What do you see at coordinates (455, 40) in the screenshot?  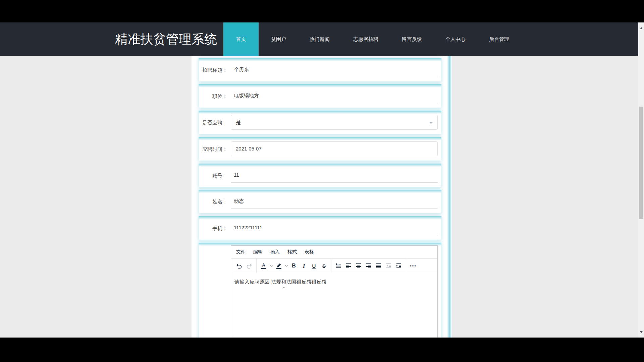 I see `nav-item-personal-center: 个人中心` at bounding box center [455, 40].